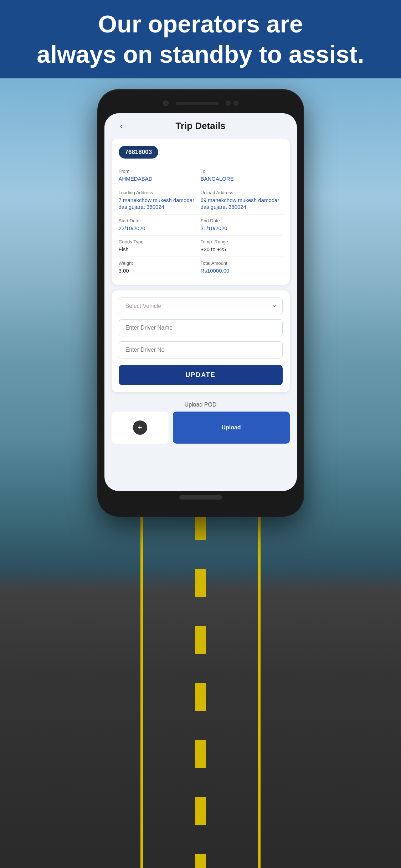 The height and width of the screenshot is (868, 401). What do you see at coordinates (160, 225) in the screenshot?
I see `start-date-field: Start Date 22/10/2020` at bounding box center [160, 225].